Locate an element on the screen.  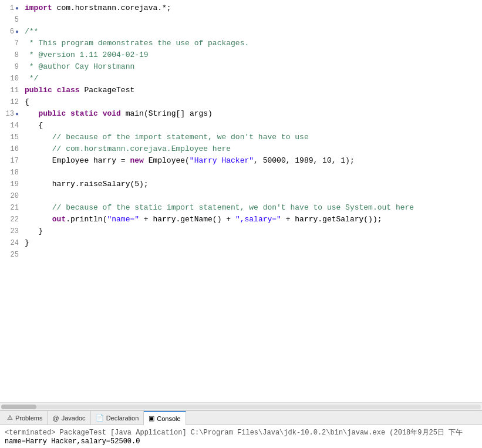
console-result-line: name=Harry Hacker,salary=52500.0 is located at coordinates (241, 442).